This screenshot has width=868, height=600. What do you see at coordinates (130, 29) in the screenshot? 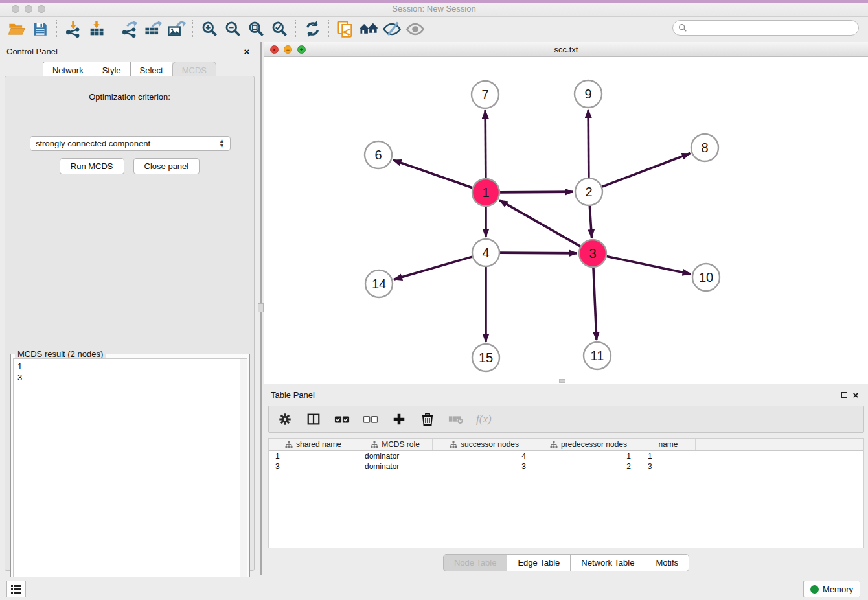
I see `export-network-icon` at bounding box center [130, 29].